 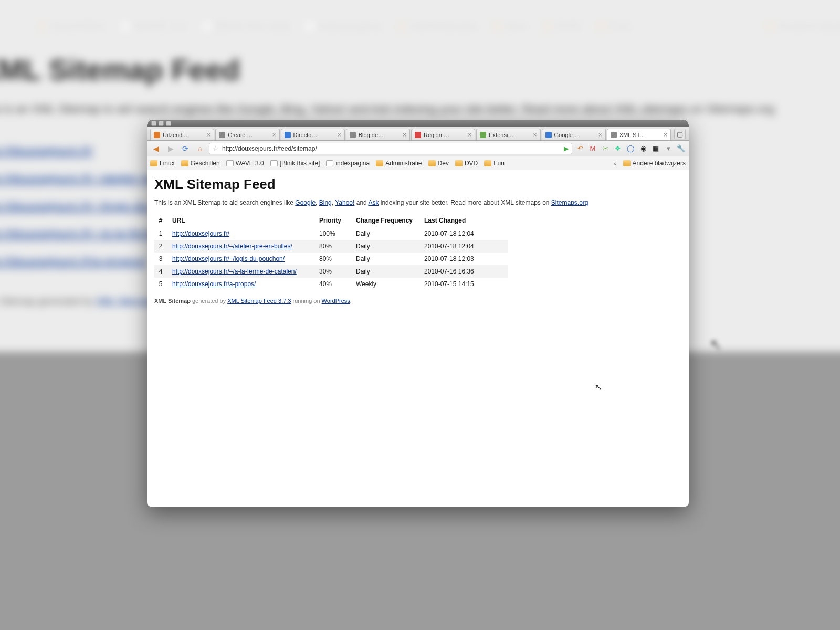 What do you see at coordinates (246, 284) in the screenshot?
I see `cell-url: http://douxsejours.fr/a-propos/` at bounding box center [246, 284].